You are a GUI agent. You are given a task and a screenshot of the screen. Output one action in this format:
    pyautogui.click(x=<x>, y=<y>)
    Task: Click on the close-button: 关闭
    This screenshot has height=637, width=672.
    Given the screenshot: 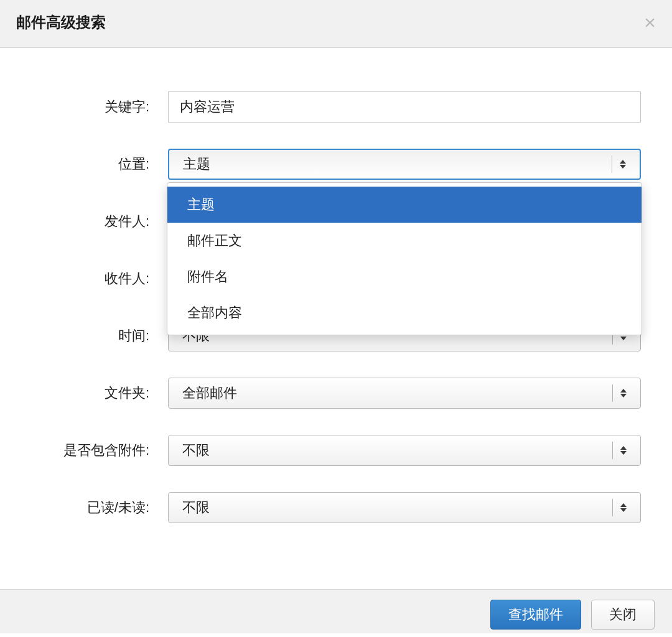 What is the action you would take?
    pyautogui.click(x=623, y=615)
    